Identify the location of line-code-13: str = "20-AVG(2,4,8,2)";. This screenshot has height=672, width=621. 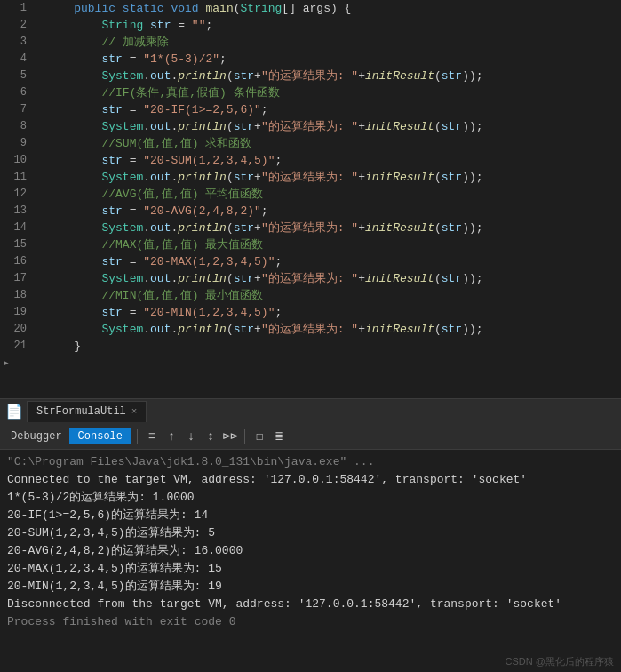
(334, 212).